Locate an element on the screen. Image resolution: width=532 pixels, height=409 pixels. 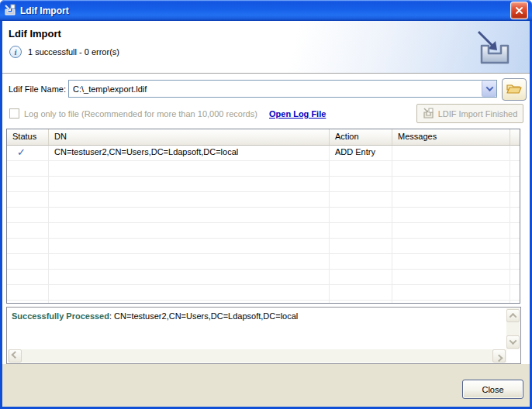
scroll-down-button is located at coordinates (513, 342).